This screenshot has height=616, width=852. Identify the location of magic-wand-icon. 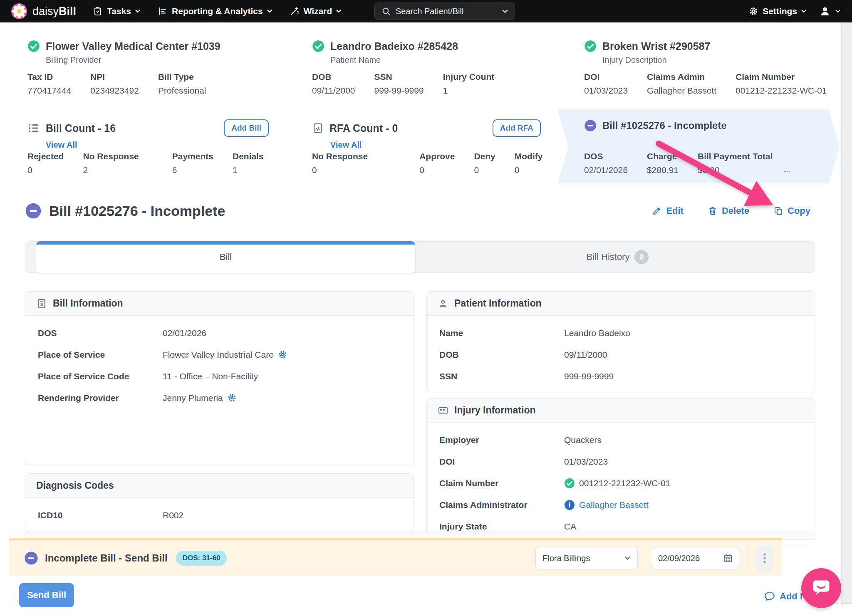
(295, 11).